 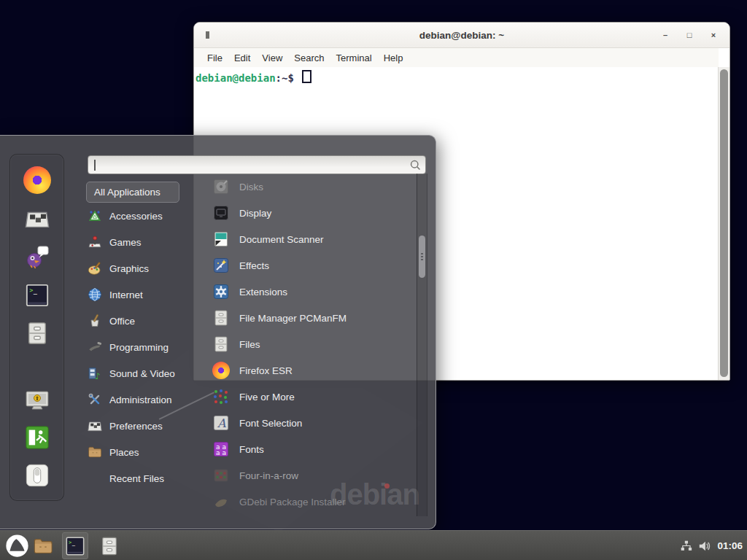 What do you see at coordinates (689, 35) in the screenshot?
I see `window-controls: – □ ×` at bounding box center [689, 35].